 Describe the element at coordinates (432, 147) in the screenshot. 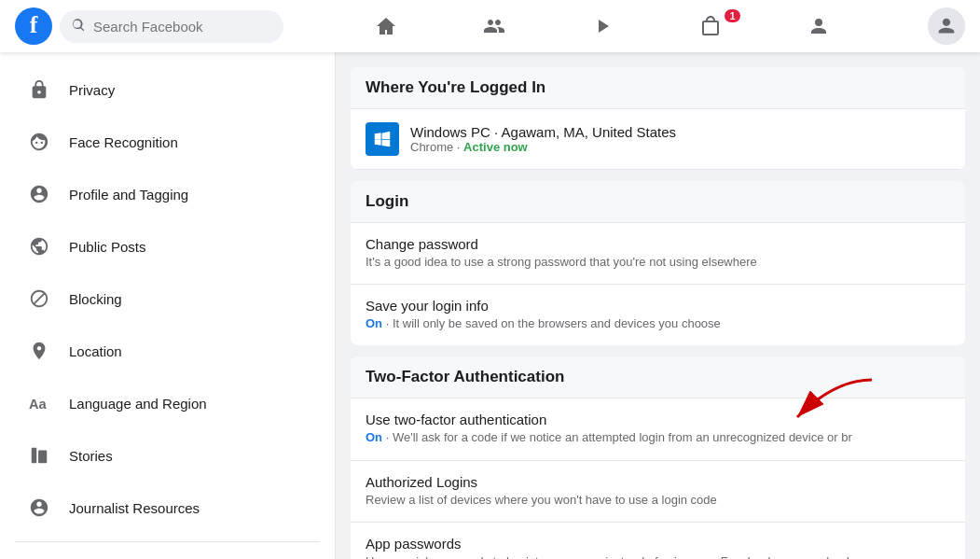

I see `browser-label: Chrome` at that location.